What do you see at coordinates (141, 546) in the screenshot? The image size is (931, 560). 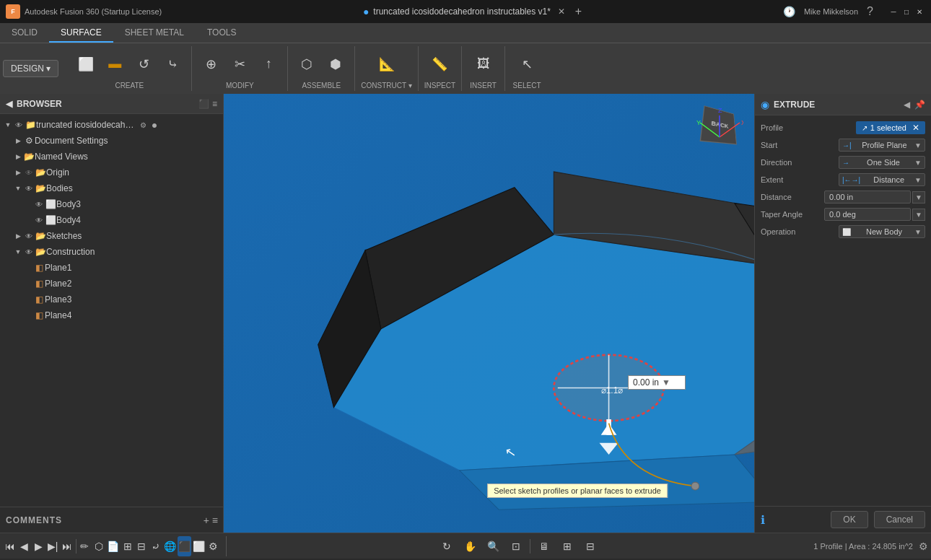 I see `axis-icon: ⊟` at bounding box center [141, 546].